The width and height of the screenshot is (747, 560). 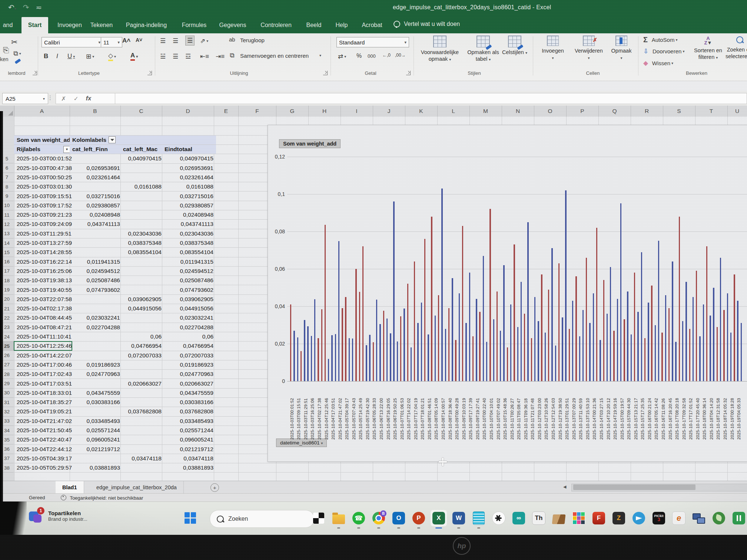 I want to click on cell: 0,020663027, so click(x=142, y=383).